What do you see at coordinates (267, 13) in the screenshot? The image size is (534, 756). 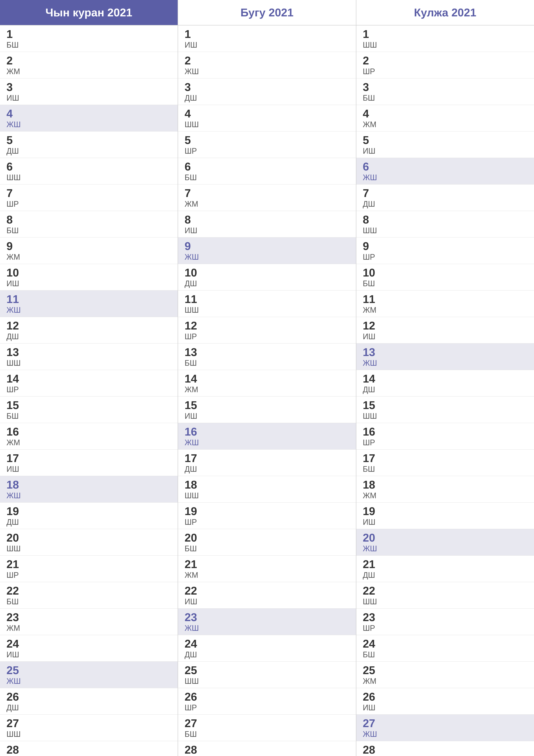 I see `header-col2: Бугу 2021` at bounding box center [267, 13].